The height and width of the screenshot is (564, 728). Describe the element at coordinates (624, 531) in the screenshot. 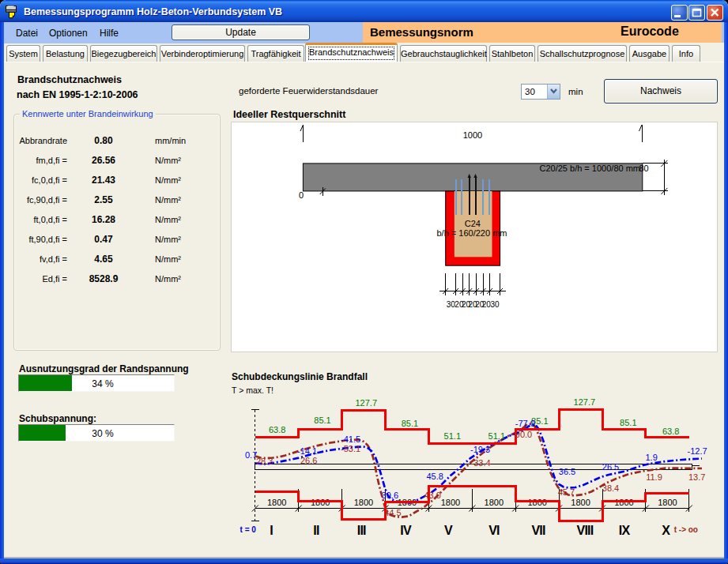

I see `svg-text: IX` at that location.